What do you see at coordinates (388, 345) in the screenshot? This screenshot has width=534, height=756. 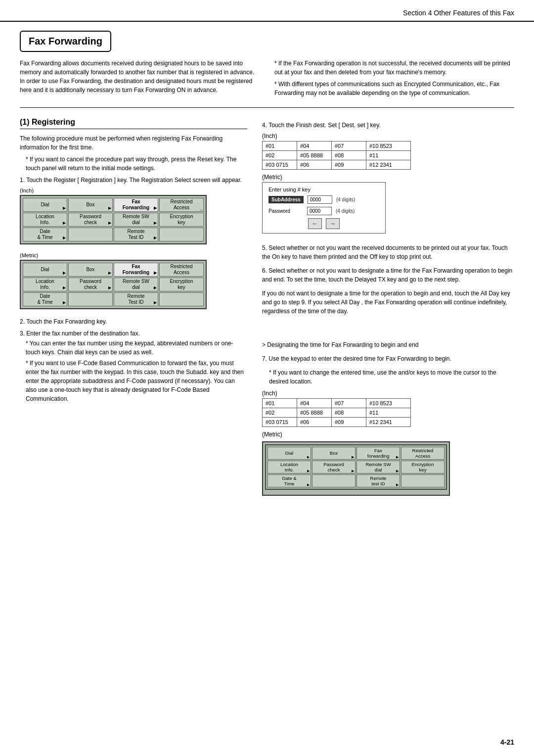 I see `step7-note: > Designating the time for Fax Forwardin…` at bounding box center [388, 345].